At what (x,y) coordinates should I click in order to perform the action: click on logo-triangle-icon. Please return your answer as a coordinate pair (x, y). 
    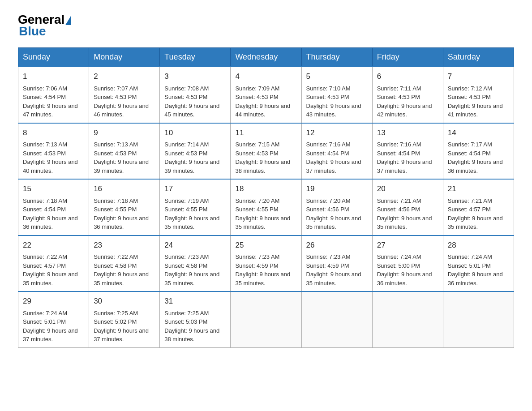
    Looking at the image, I should click on (68, 21).